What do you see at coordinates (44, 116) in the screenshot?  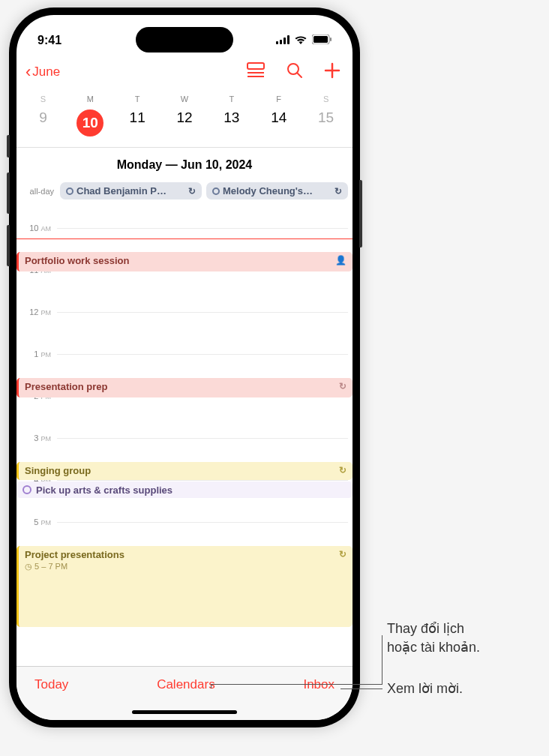 I see `day-col-sun: S 9` at bounding box center [44, 116].